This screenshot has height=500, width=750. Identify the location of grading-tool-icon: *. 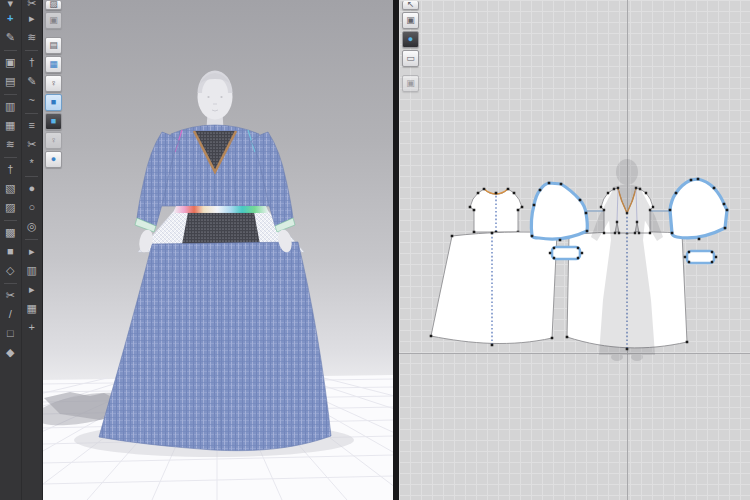
(32, 164).